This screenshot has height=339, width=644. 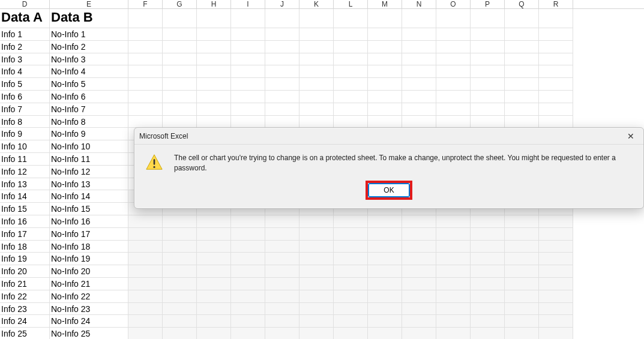 I want to click on header-cell-h, so click(x=214, y=19).